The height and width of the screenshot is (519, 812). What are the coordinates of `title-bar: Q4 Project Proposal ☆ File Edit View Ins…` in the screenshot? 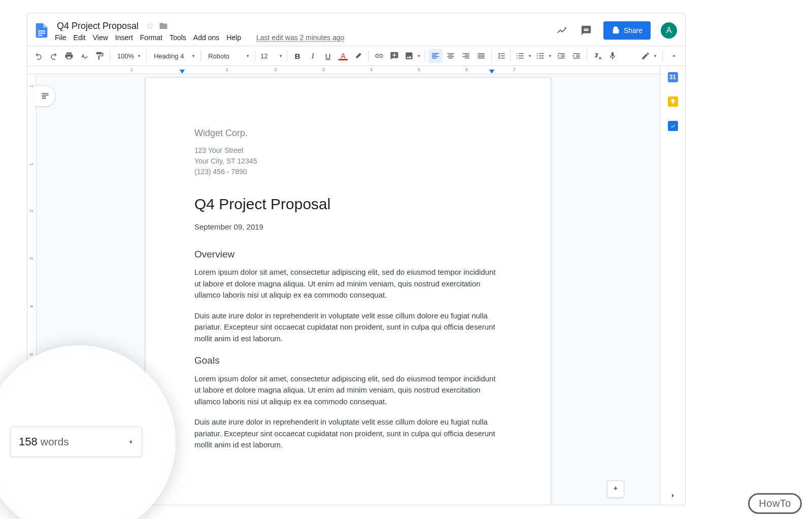 It's located at (356, 29).